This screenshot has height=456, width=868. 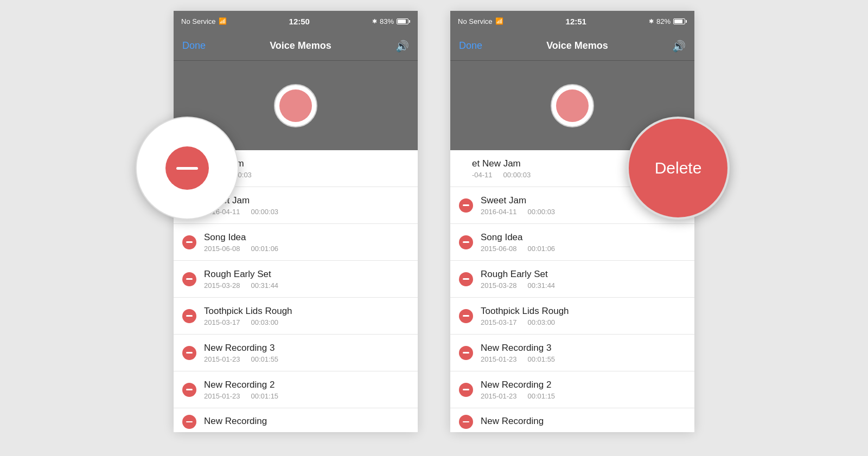 What do you see at coordinates (577, 46) in the screenshot?
I see `nav-title-right: Voice Memos` at bounding box center [577, 46].